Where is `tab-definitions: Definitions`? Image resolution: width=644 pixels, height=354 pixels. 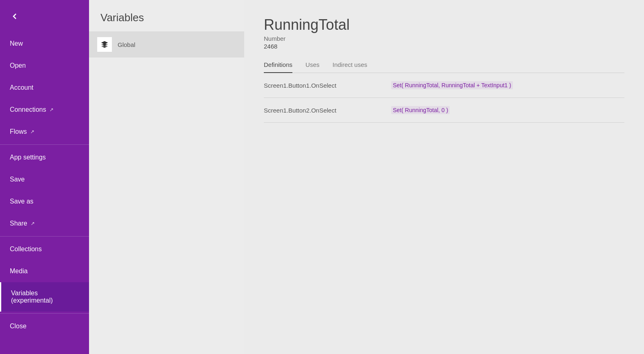 tab-definitions: Definitions is located at coordinates (278, 67).